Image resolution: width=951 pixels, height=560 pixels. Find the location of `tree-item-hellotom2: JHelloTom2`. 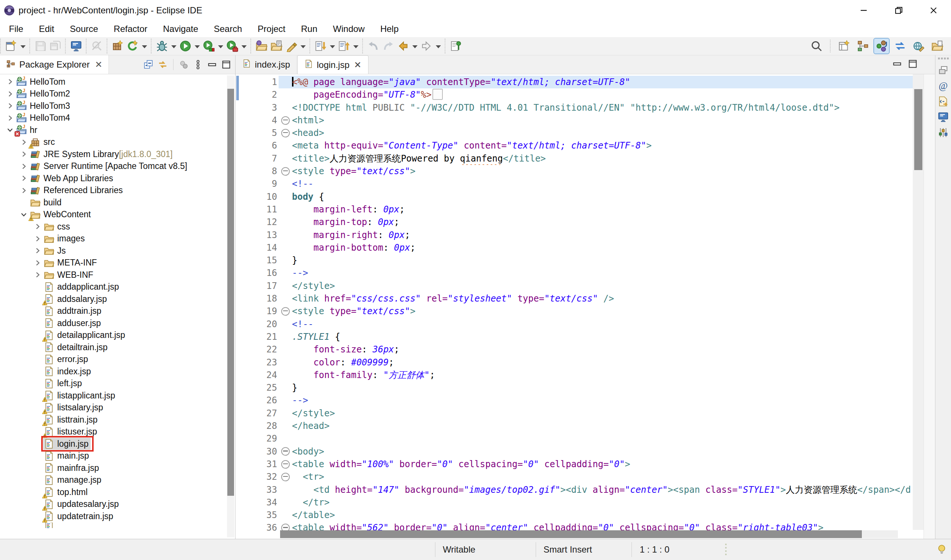

tree-item-hellotom2: JHelloTom2 is located at coordinates (118, 94).